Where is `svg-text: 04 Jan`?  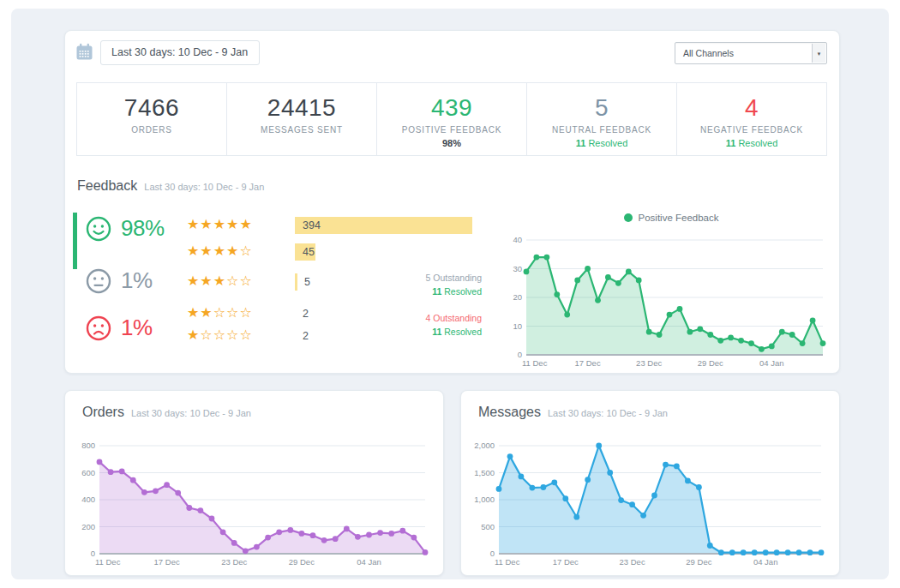
svg-text: 04 Jan is located at coordinates (771, 363).